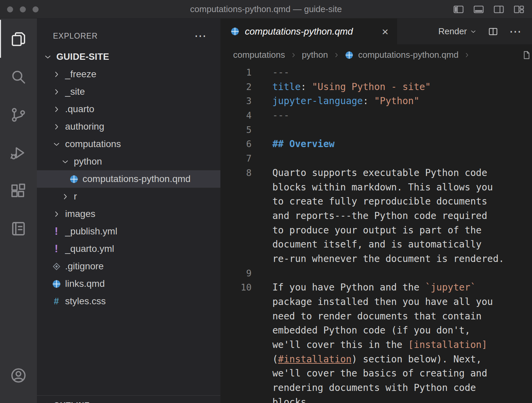  Describe the element at coordinates (376, 73) in the screenshot. I see `code-line: 1---` at that location.